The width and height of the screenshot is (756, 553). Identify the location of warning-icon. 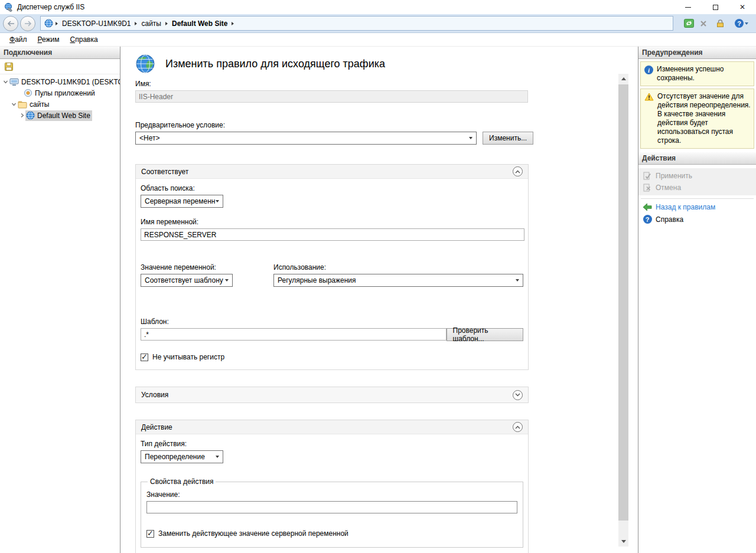
(649, 97).